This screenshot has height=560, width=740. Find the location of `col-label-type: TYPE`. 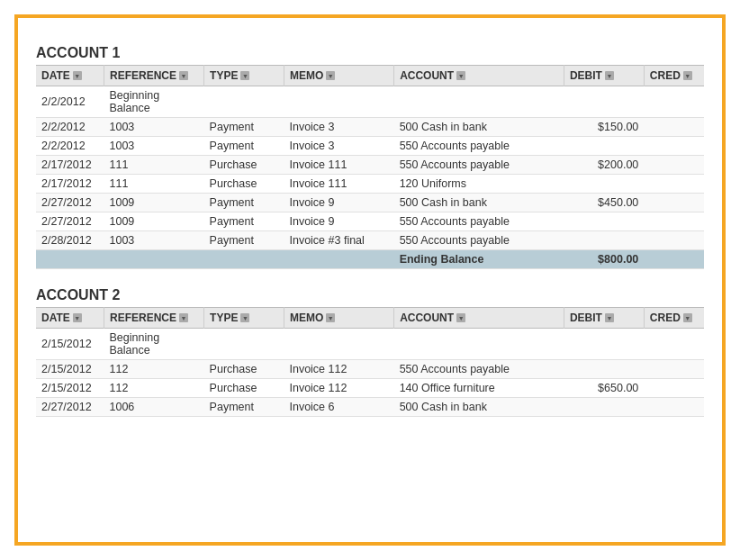

col-label-type: TYPE is located at coordinates (223, 76).